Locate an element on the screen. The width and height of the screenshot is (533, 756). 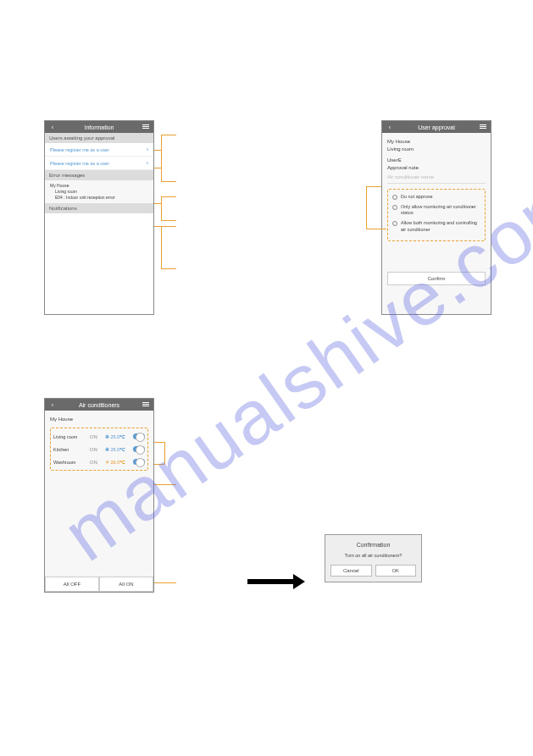
ac-row: Living room ON ✽25.0℃ is located at coordinates (99, 437).